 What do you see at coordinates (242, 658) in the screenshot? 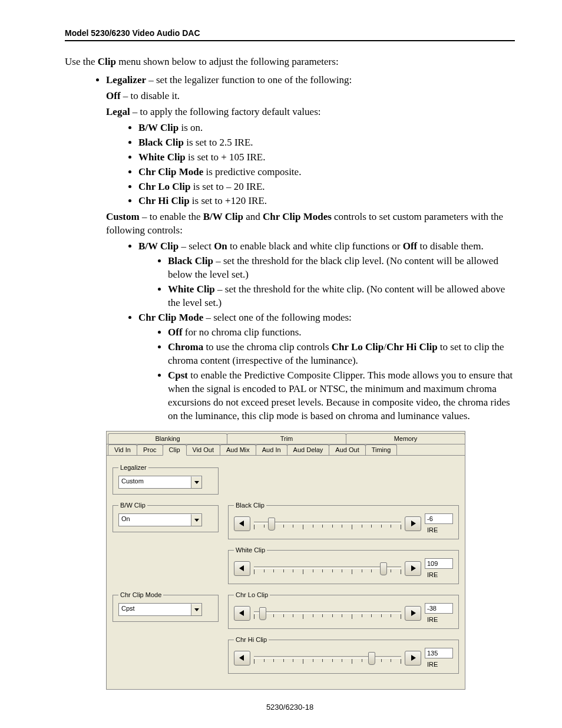
I see `chrhi-dec-button` at bounding box center [242, 658].